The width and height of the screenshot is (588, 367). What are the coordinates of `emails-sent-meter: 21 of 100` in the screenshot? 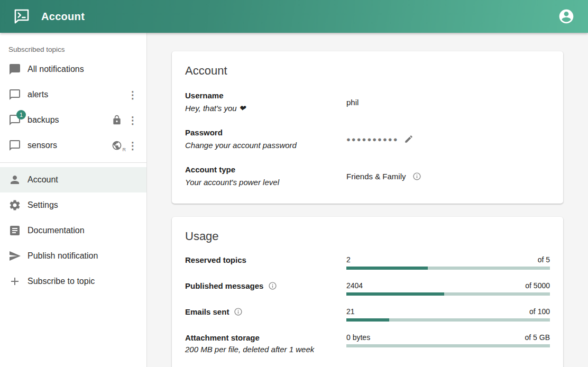 It's located at (448, 314).